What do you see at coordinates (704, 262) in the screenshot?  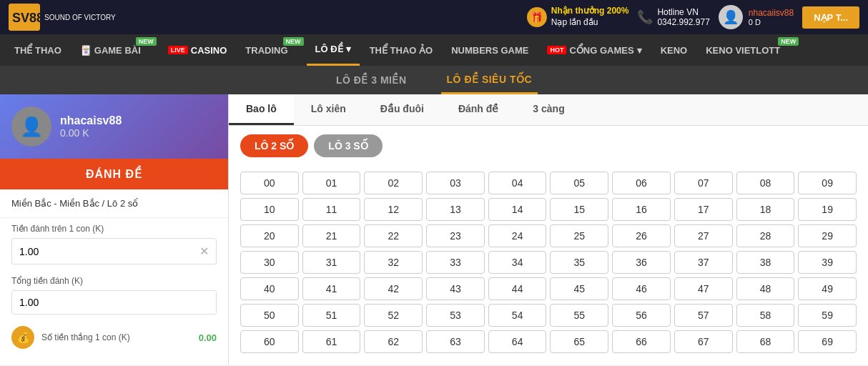 I see `number-cell-37: 37` at bounding box center [704, 262].